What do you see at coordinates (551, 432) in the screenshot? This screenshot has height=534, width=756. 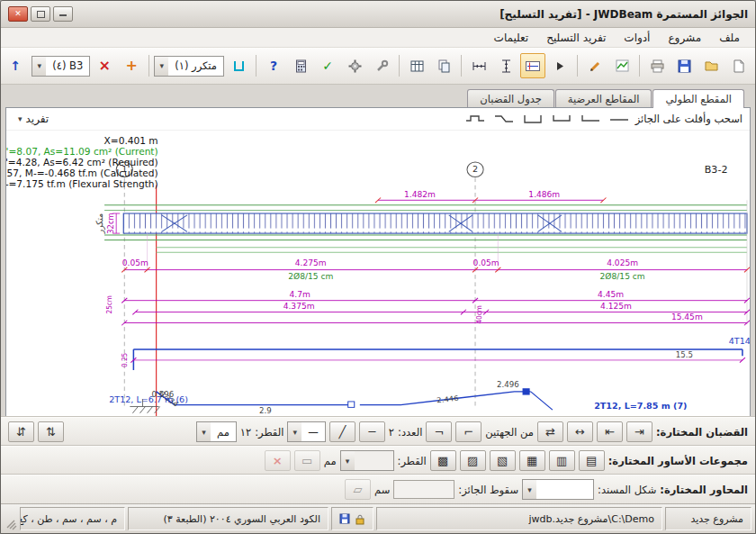 I see `bar-shorten-icon: ⇄` at bounding box center [551, 432].